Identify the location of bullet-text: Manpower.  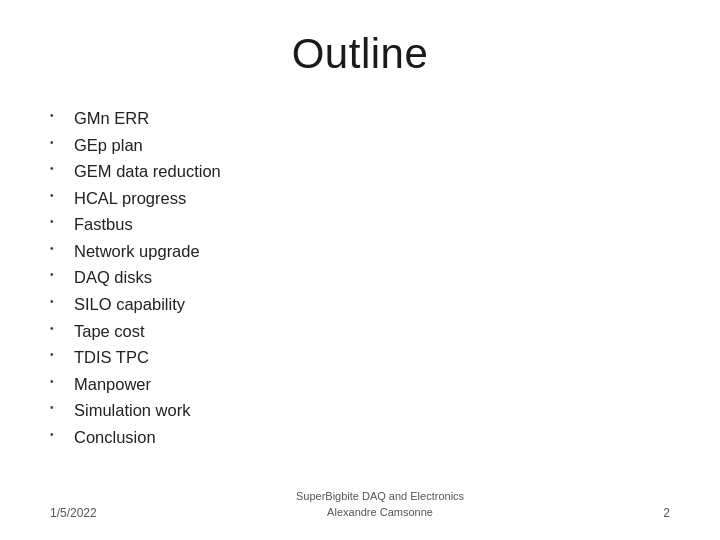
(112, 385).